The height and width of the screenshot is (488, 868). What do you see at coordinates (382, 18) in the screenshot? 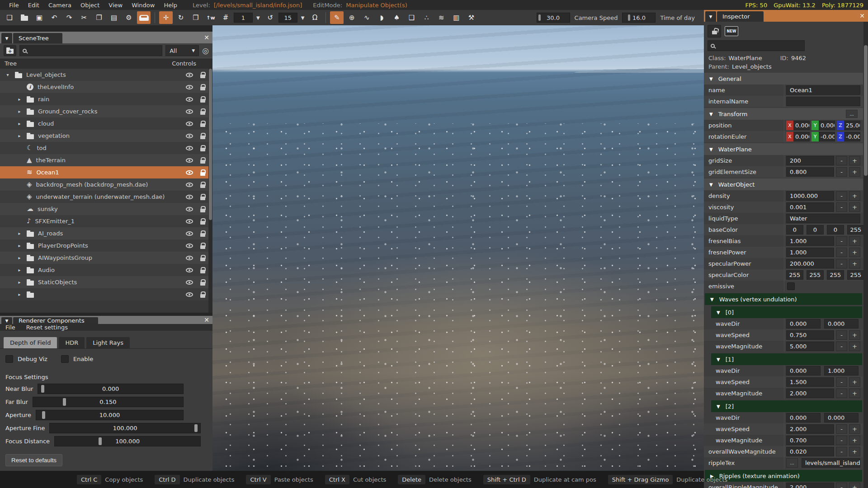
I see `terrain-brush-tool-button: ◗` at bounding box center [382, 18].